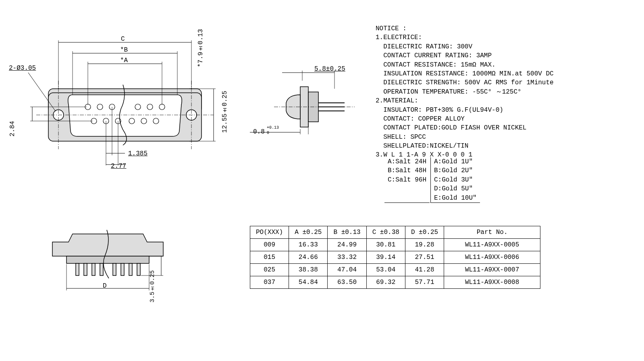  What do you see at coordinates (465, 38) in the screenshot?
I see `notice-l1: 1.ELECTRICE:` at bounding box center [465, 38].